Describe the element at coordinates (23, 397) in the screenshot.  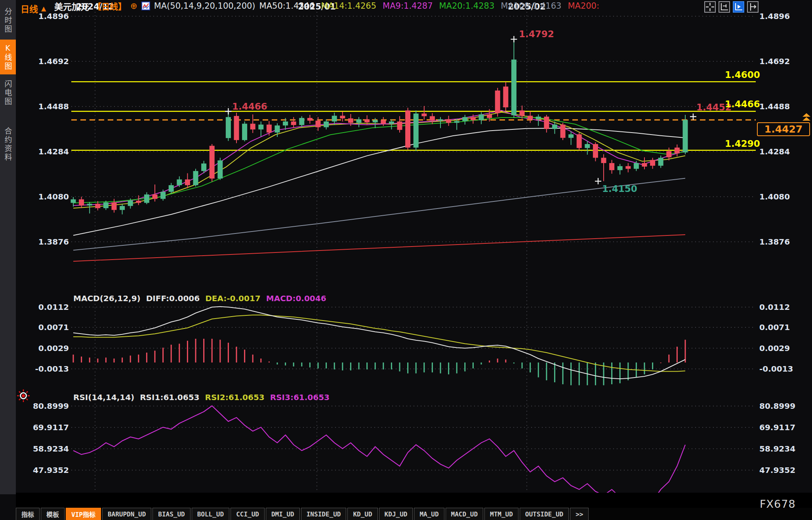
I see `alert-sun-icon` at that location.